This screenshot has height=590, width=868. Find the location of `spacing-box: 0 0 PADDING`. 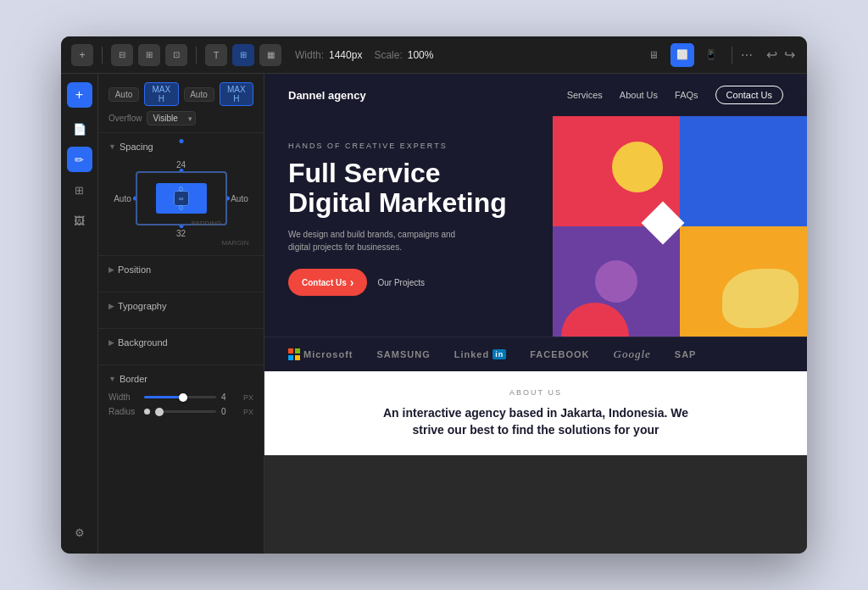

spacing-box: 0 0 PADDING is located at coordinates (181, 198).